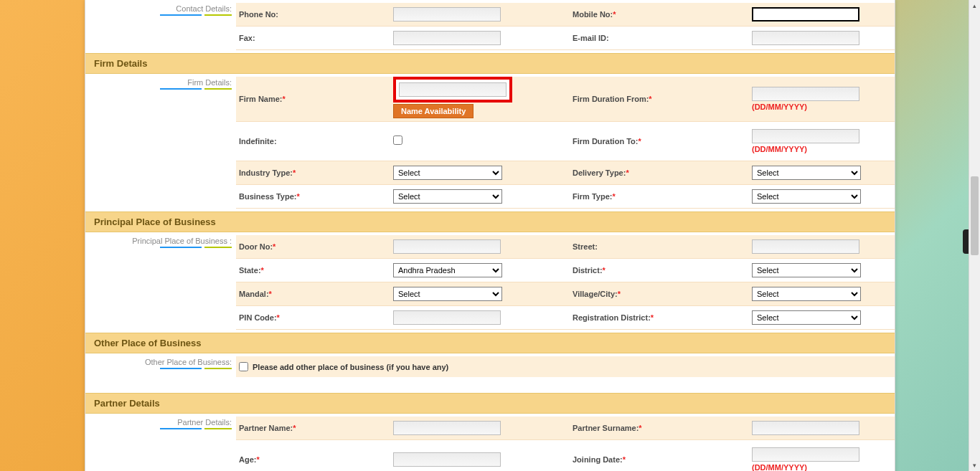 This screenshot has height=471, width=980. I want to click on label-partner-joining: Joining Date:*, so click(659, 460).